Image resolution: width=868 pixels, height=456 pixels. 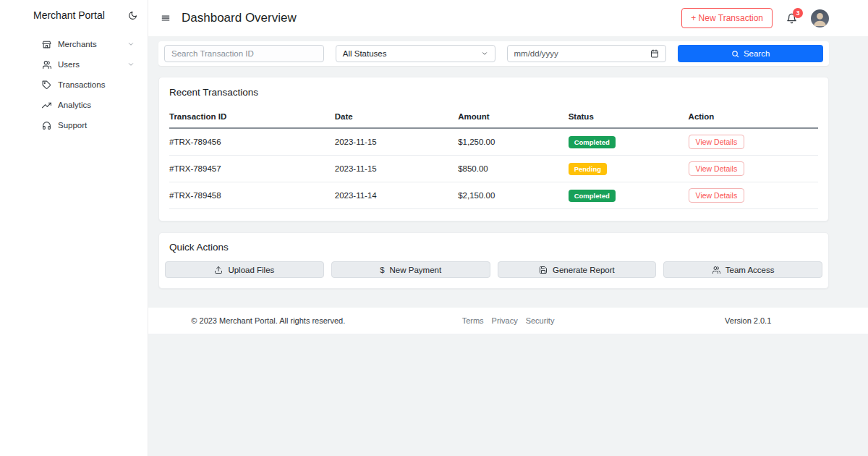 What do you see at coordinates (716, 270) in the screenshot?
I see `team-icon` at bounding box center [716, 270].